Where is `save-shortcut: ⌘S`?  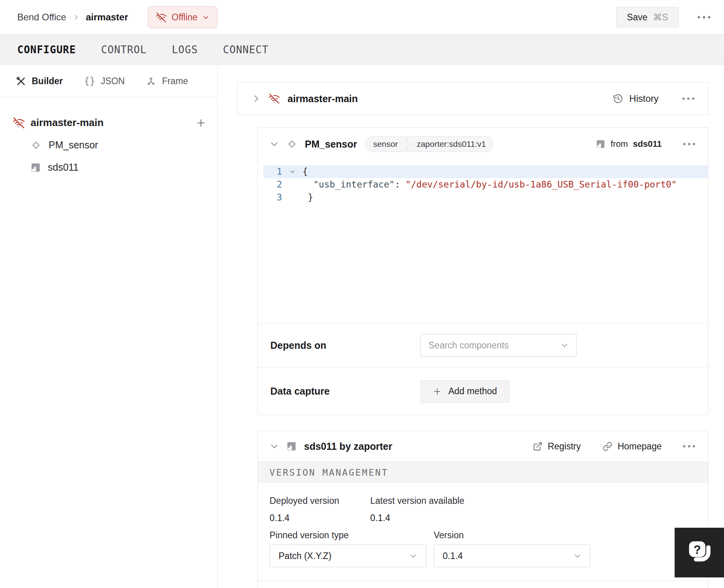 save-shortcut: ⌘S is located at coordinates (661, 17).